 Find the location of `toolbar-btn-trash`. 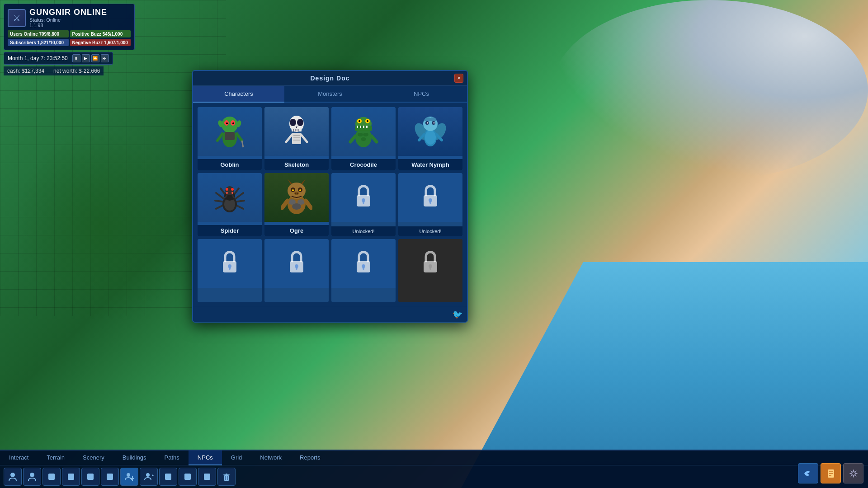

toolbar-btn-trash is located at coordinates (226, 477).